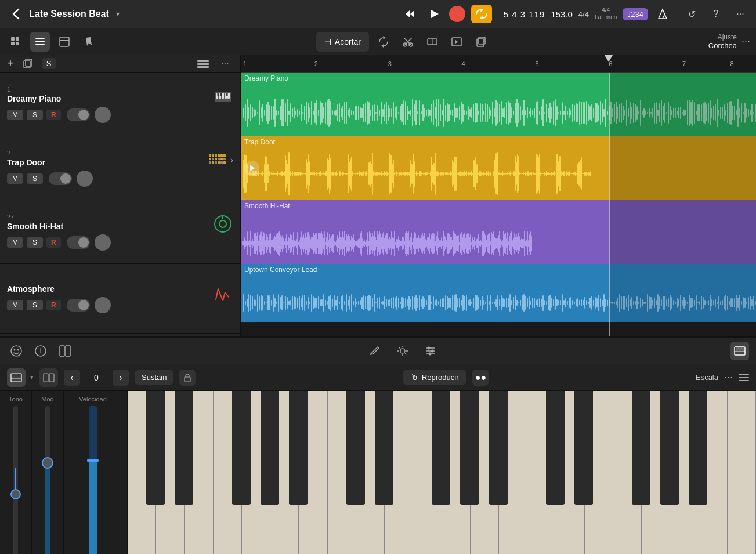 Image resolution: width=756 pixels, height=554 pixels. Describe the element at coordinates (93, 480) in the screenshot. I see `vel-track` at that location.